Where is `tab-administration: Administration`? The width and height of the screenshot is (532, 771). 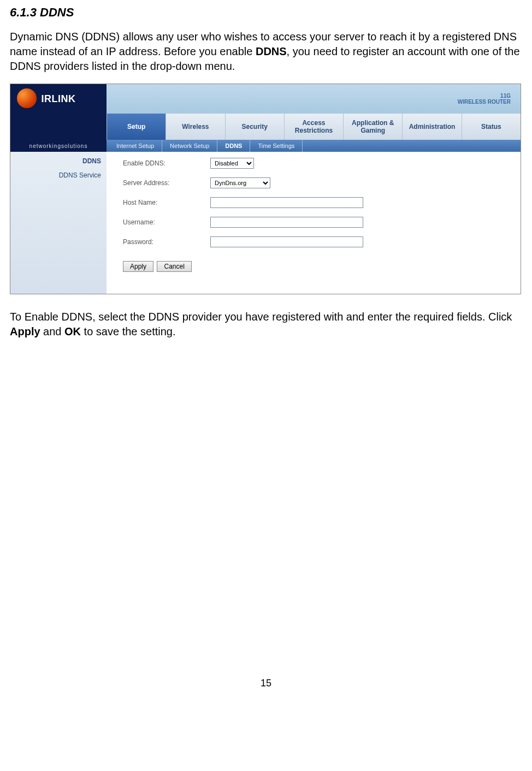 tab-administration: Administration is located at coordinates (431, 127).